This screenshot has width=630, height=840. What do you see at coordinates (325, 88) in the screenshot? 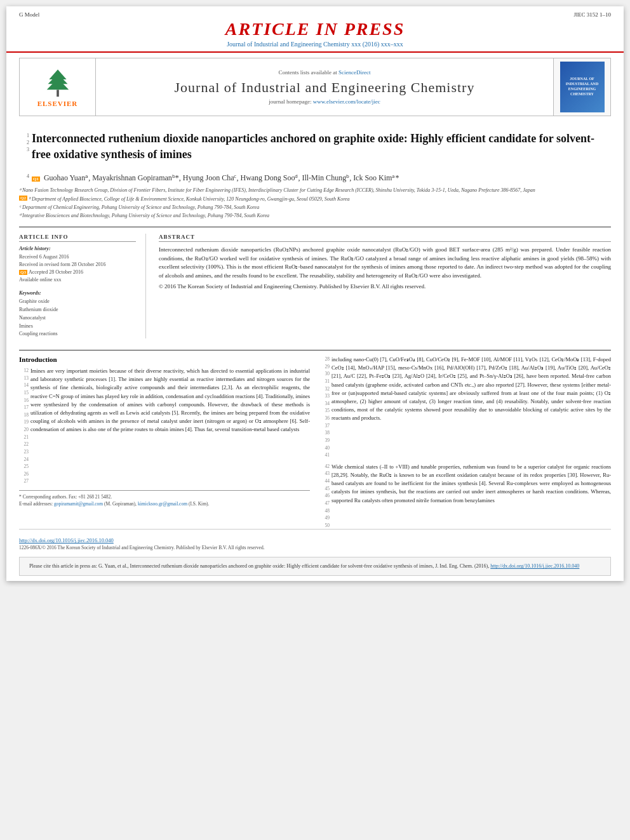
I see `journal-main-title: Journal of Industrial and Engineering Ch…` at bounding box center [325, 88].